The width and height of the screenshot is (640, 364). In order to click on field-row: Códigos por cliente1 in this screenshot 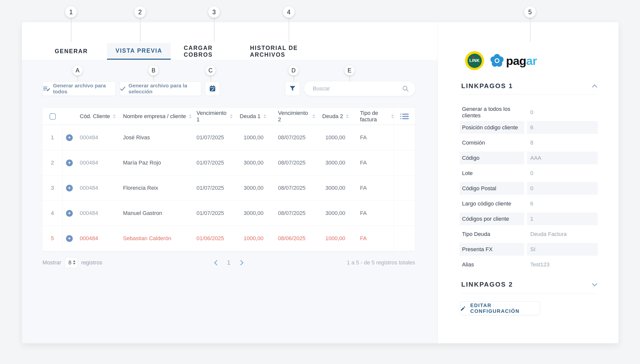, I will do `click(529, 219)`.